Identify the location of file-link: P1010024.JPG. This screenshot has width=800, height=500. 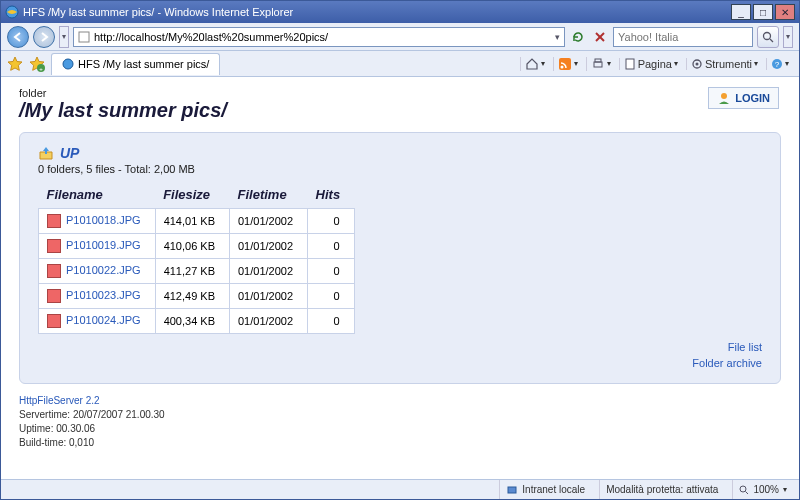
(98, 322).